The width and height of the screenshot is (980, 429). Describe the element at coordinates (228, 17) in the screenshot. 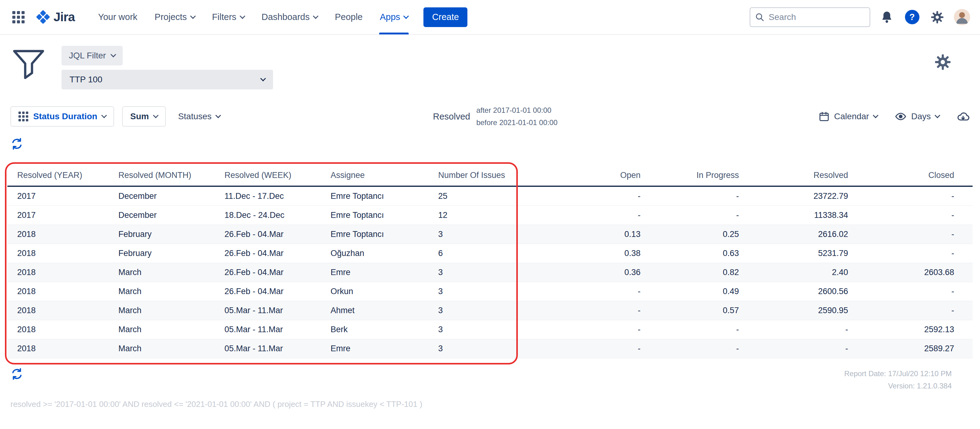

I see `nav-item-filters: Filters` at that location.